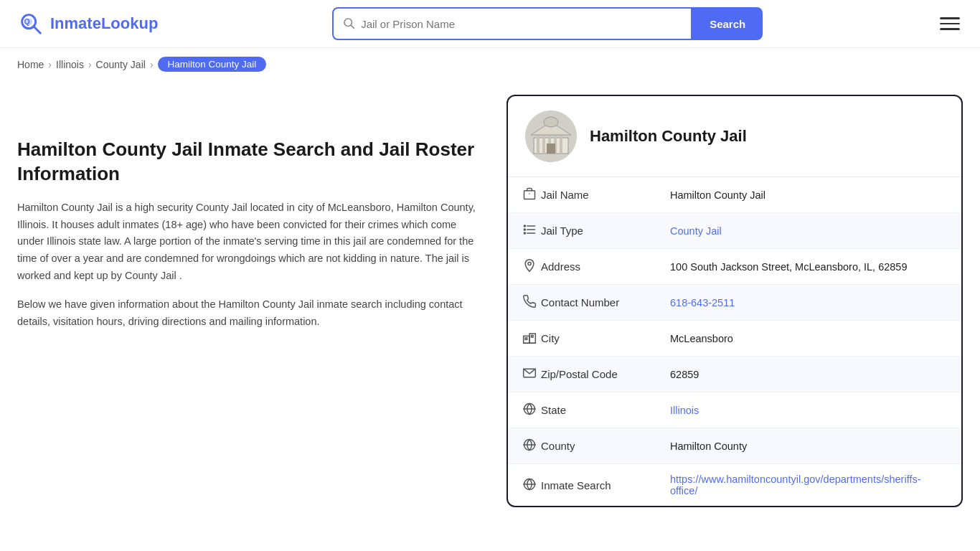 The height and width of the screenshot is (551, 980). I want to click on county-icon, so click(524, 446).